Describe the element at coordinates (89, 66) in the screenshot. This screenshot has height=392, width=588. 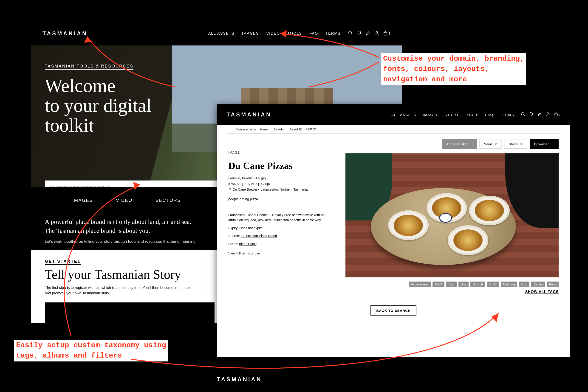
I see `hero-eyebrow: TASMANIAN TOOLS & RESOURCES` at that location.